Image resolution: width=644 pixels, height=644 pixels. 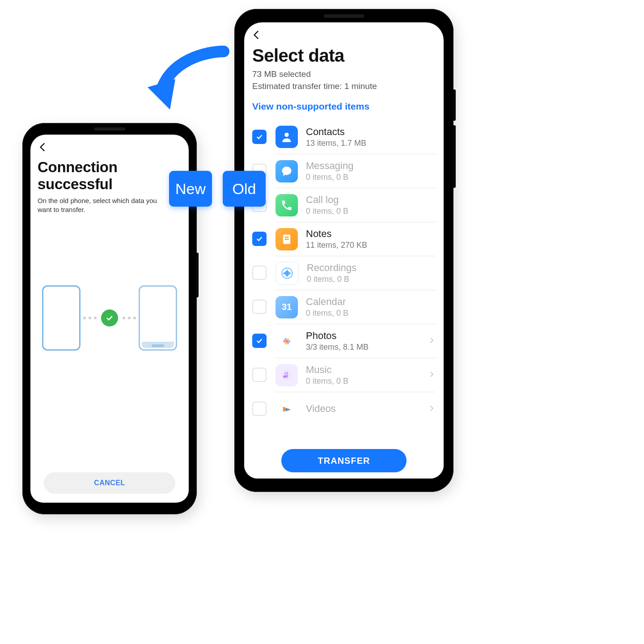 What do you see at coordinates (344, 375) in the screenshot?
I see `list-item-music: Music0 items, 0 B` at bounding box center [344, 375].